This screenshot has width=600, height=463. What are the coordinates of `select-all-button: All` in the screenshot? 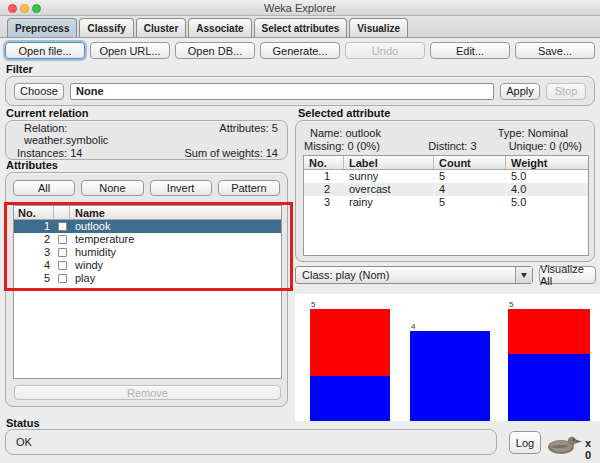 It's located at (44, 188).